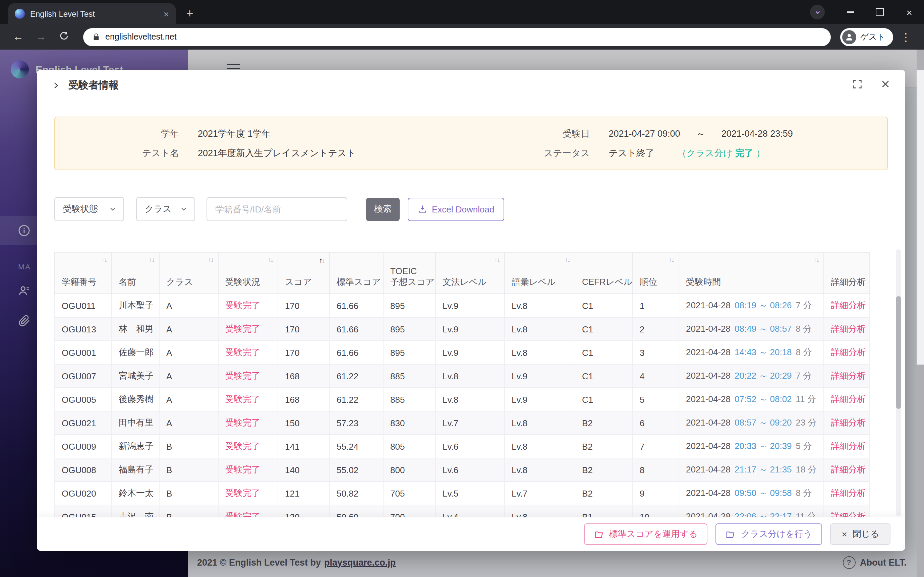 The height and width of the screenshot is (577, 924). Describe the element at coordinates (470, 423) in the screenshot. I see `cell-grammar-level: Lv.7` at that location.